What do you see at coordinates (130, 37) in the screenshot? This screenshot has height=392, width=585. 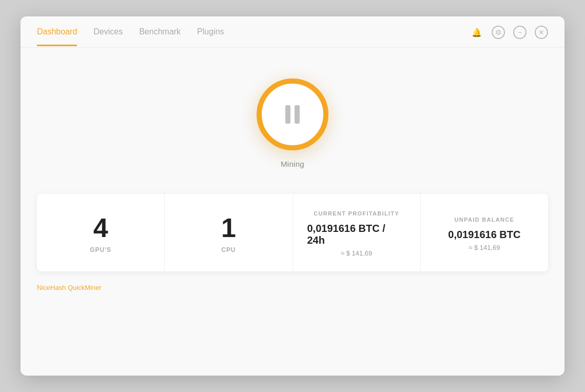 I see `nav-tabs: Dashboard Devices Benchmark Plugins` at bounding box center [130, 37].